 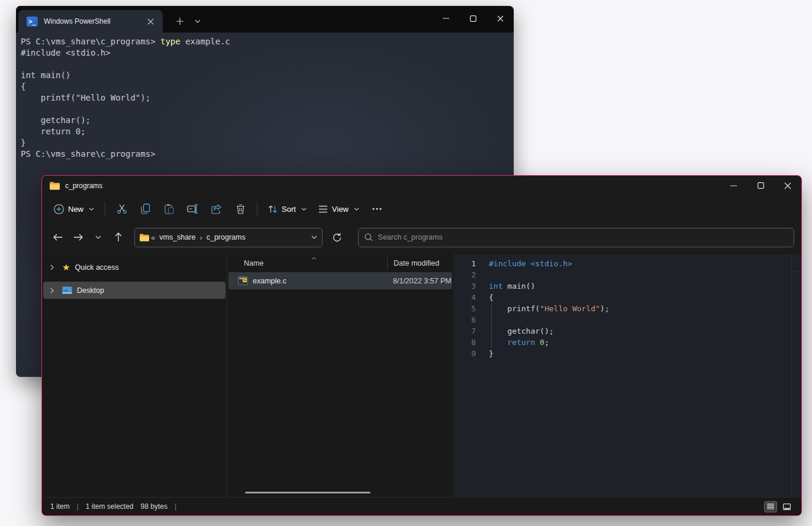 I want to click on column-header-name: Name, so click(x=307, y=263).